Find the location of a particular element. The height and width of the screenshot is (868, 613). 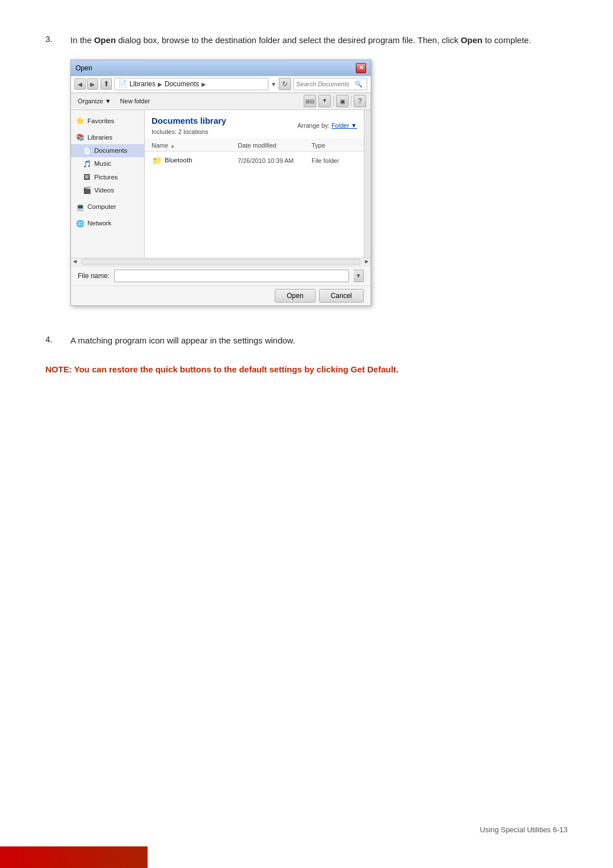

arrange-by-label: Arrange by: is located at coordinates (313, 126).